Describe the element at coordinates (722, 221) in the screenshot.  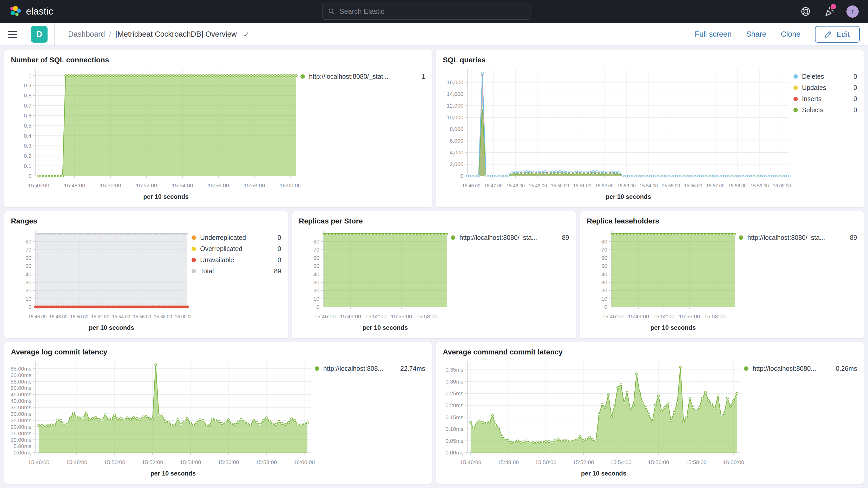
I see `panel-title-replica-leaseholders: Replica leaseholders` at that location.